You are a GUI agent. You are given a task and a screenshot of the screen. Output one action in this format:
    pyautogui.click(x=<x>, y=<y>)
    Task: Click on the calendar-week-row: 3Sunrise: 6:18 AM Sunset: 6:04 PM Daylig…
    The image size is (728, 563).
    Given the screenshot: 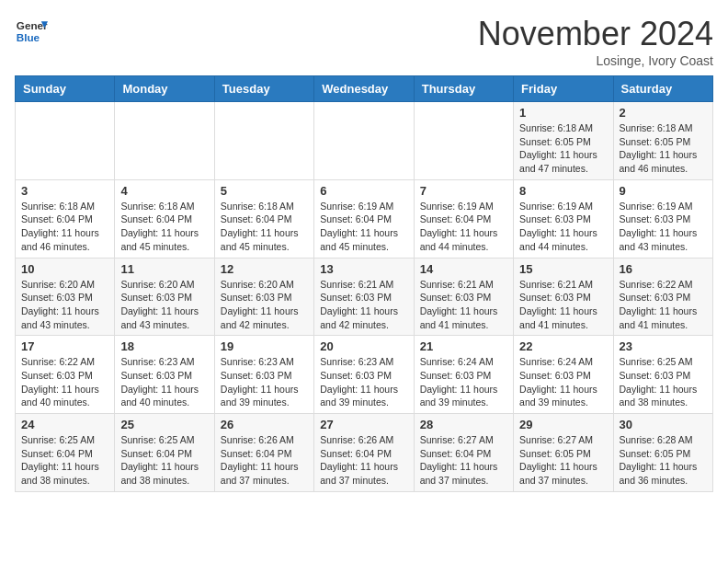 What is the action you would take?
    pyautogui.click(x=364, y=219)
    